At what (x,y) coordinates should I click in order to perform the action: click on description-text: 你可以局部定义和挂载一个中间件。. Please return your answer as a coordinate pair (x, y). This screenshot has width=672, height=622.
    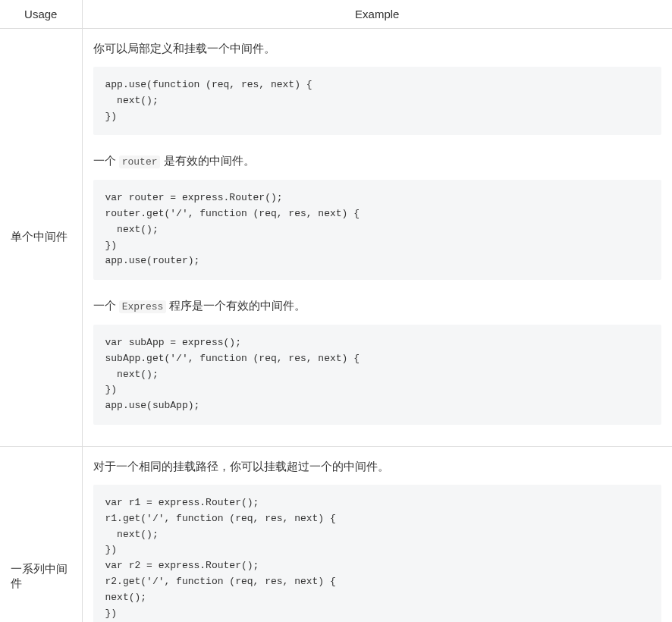
    Looking at the image, I should click on (378, 49).